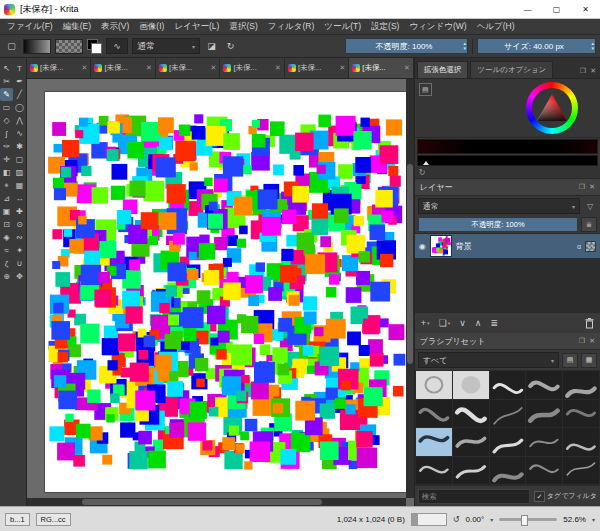 The width and height of the screenshot is (600, 531). What do you see at coordinates (528, 520) in the screenshot?
I see `zoom-slider` at bounding box center [528, 520].